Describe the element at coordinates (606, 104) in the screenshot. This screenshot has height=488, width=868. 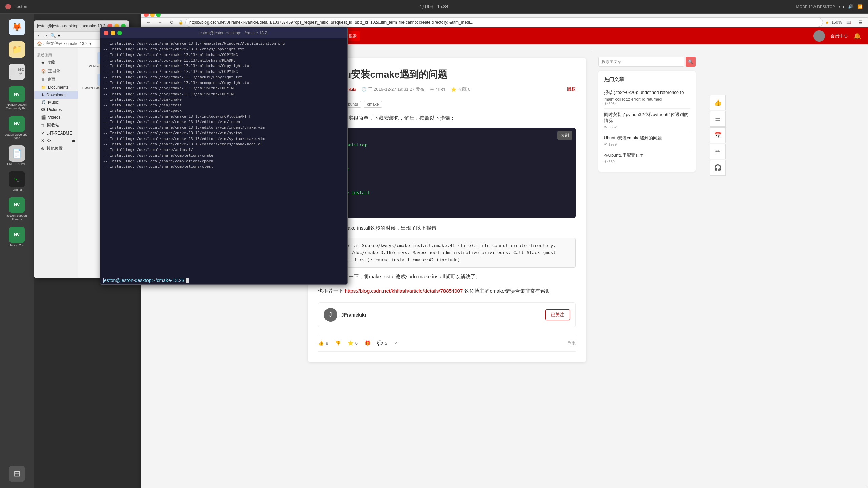
I see `eye-icon-1: 👁` at that location.